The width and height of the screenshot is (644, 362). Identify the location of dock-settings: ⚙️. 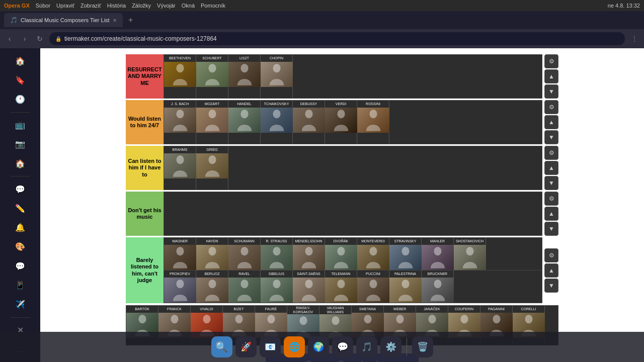
(391, 347).